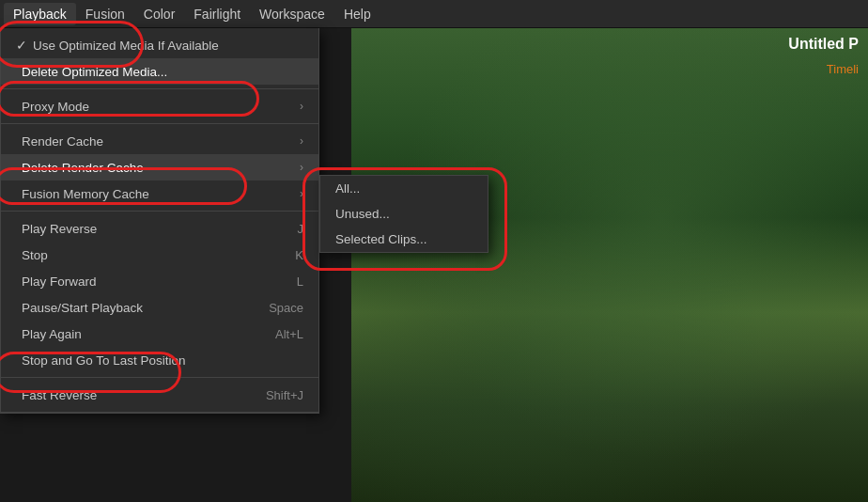 The height and width of the screenshot is (502, 868). Describe the element at coordinates (105, 14) in the screenshot. I see `menu-fusion: Fusion` at that location.